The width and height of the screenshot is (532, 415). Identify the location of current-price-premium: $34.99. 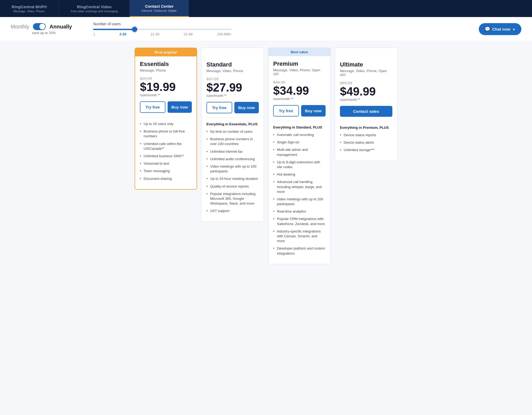
(300, 91).